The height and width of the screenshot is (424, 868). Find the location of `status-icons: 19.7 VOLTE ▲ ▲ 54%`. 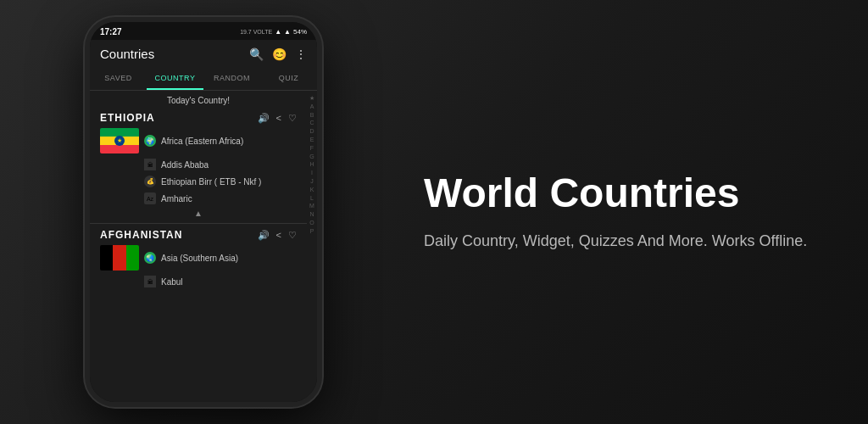

status-icons: 19.7 VOLTE ▲ ▲ 54% is located at coordinates (273, 32).